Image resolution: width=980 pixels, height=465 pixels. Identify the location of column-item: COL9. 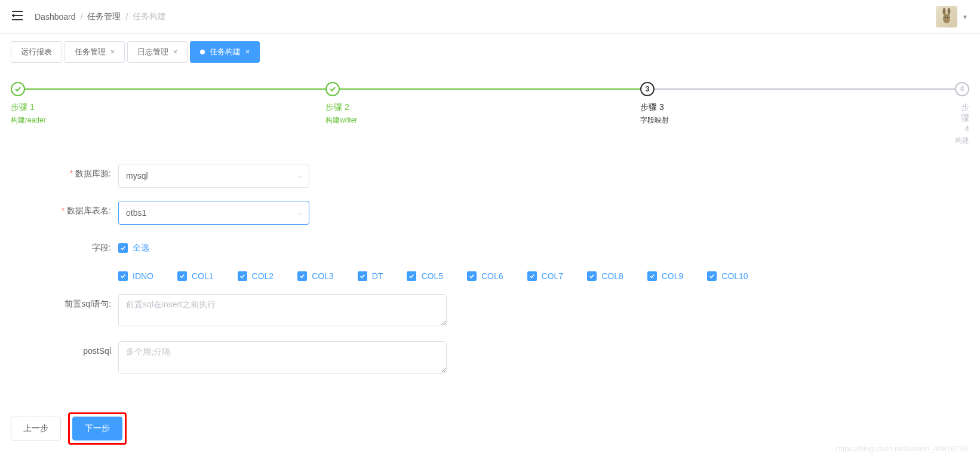
(665, 276).